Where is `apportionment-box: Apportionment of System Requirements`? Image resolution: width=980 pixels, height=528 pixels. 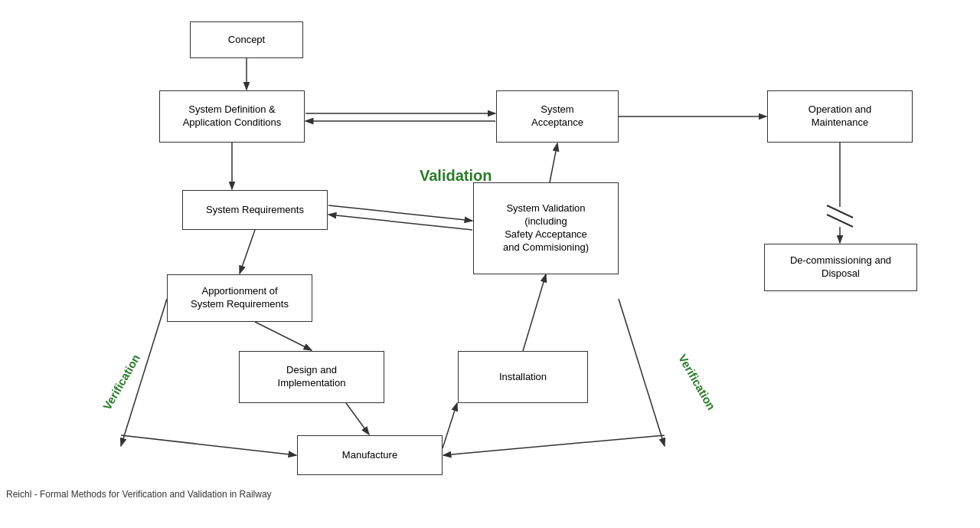
apportionment-box: Apportionment of System Requirements is located at coordinates (240, 298).